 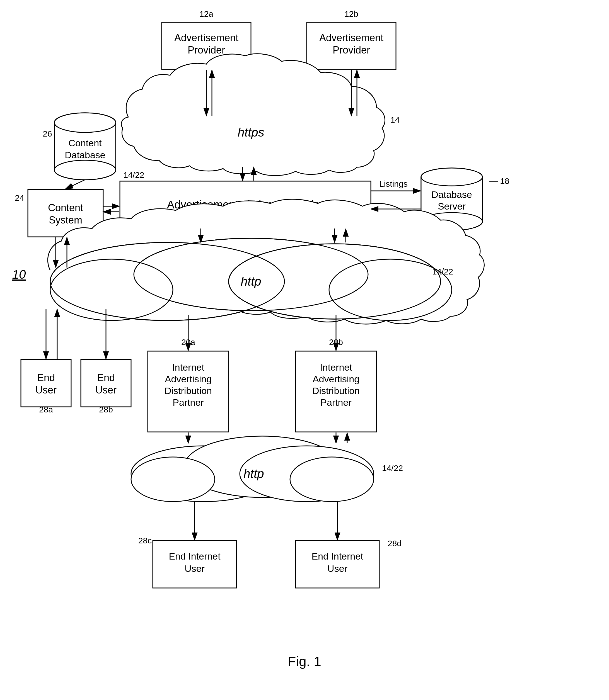 I want to click on svg-text: Server, so click(x=452, y=207).